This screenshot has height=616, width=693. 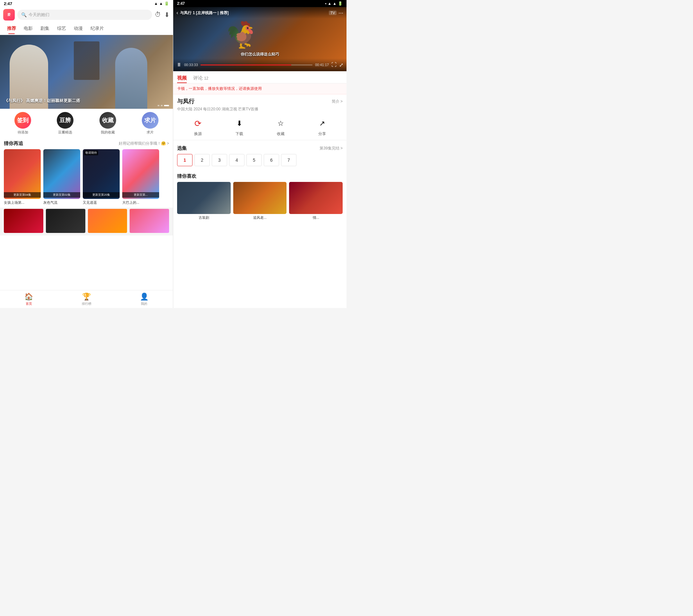 What do you see at coordinates (108, 120) in the screenshot?
I see `shoucang-icon: 收藏` at bounding box center [108, 120].